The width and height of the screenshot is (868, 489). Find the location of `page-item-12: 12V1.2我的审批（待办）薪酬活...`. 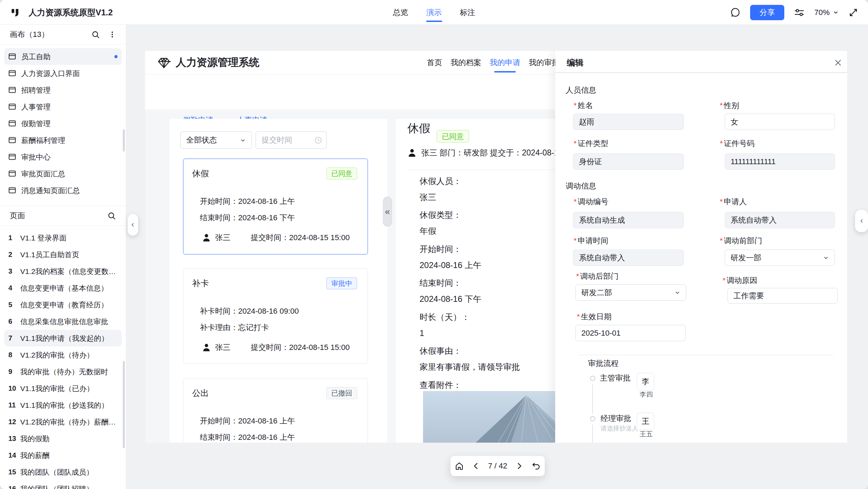

page-item-12: 12V1.2我的审批（待办）薪酬活... is located at coordinates (63, 422).